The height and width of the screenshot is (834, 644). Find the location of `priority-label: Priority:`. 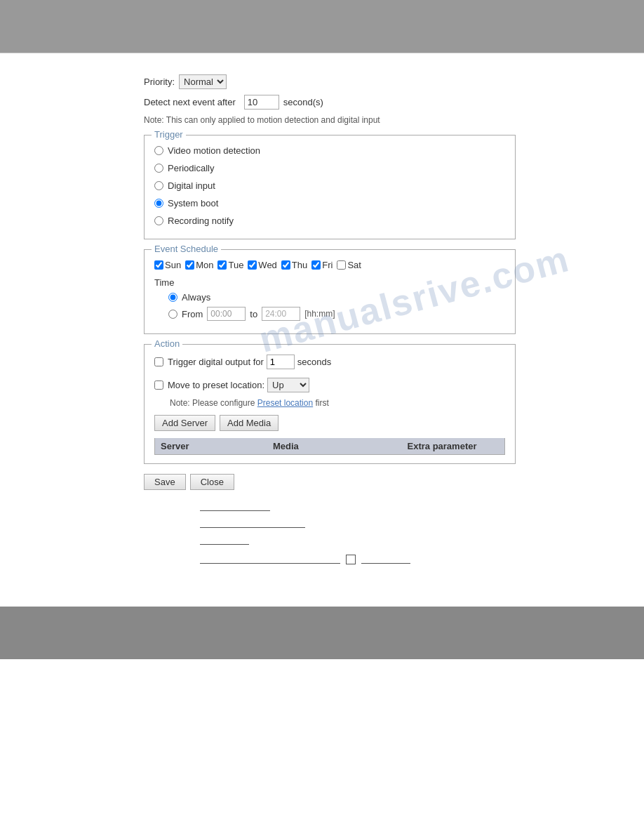

priority-label: Priority: is located at coordinates (159, 81).